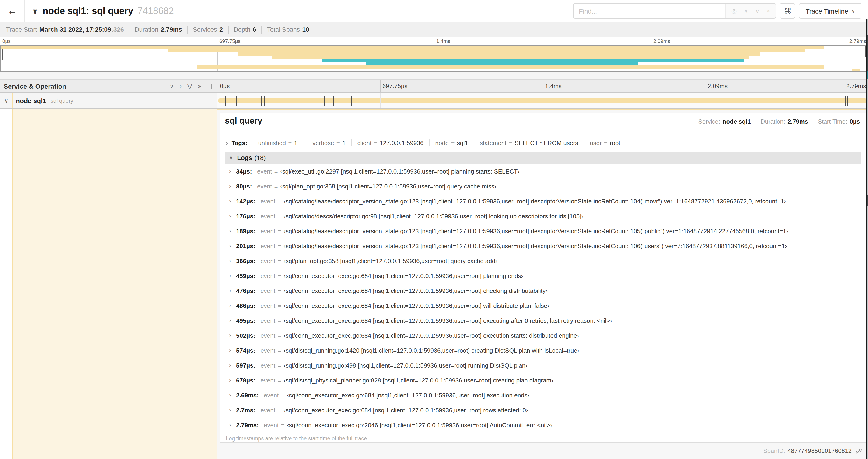  I want to click on log-entry: ›176μs:event=‹sql/catalog/descs/descript…, so click(543, 216).